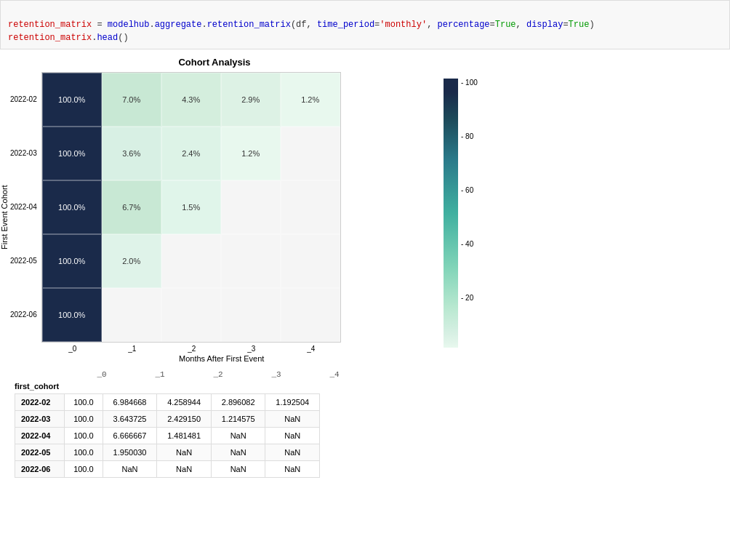 The height and width of the screenshot is (560, 730). What do you see at coordinates (252, 348) in the screenshot?
I see `x-tick: _3` at bounding box center [252, 348].